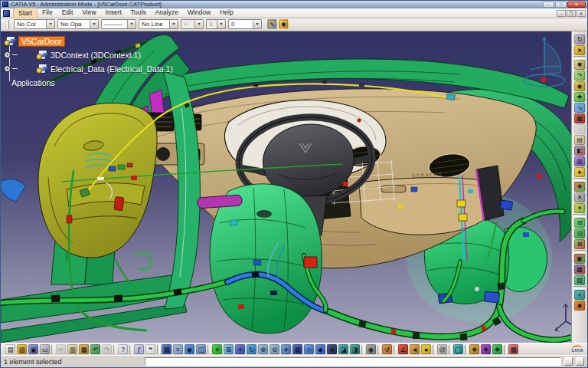 Image resolution: width=588 pixels, height=368 pixels. What do you see at coordinates (122, 350) in the screenshot?
I see `whats-this-icon: ?` at bounding box center [122, 350].